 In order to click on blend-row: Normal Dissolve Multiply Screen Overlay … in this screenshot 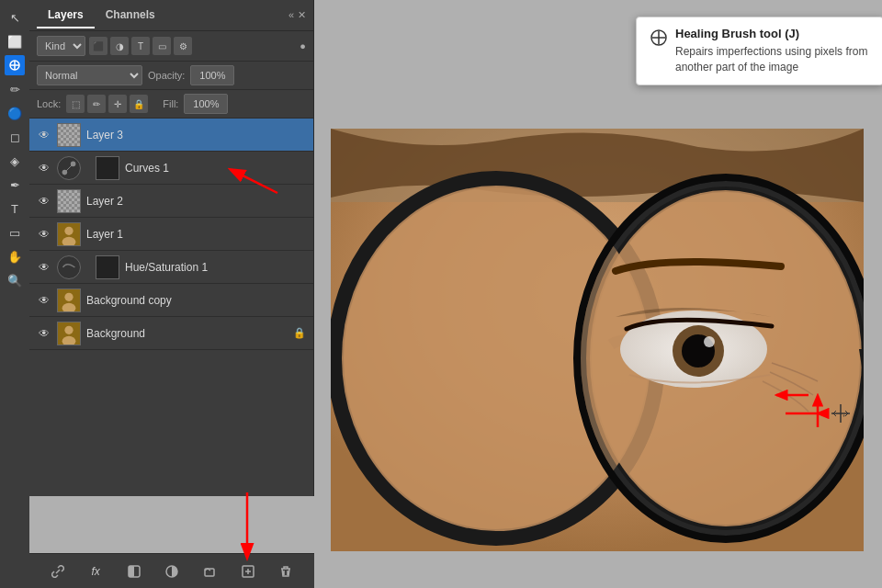, I will do `click(171, 75)`.